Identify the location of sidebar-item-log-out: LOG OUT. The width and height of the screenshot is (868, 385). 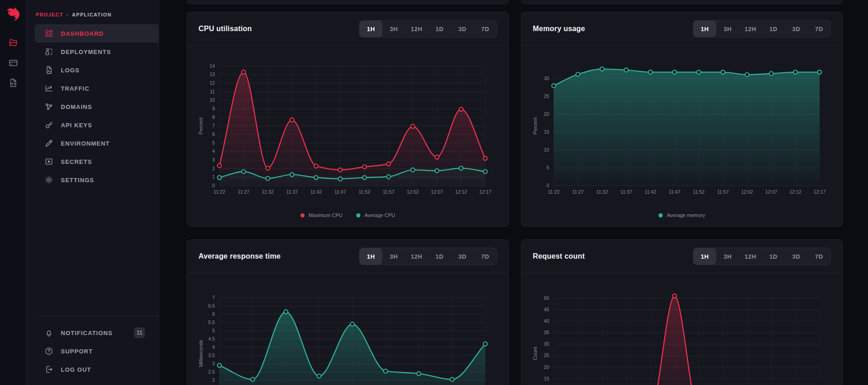
(97, 369).